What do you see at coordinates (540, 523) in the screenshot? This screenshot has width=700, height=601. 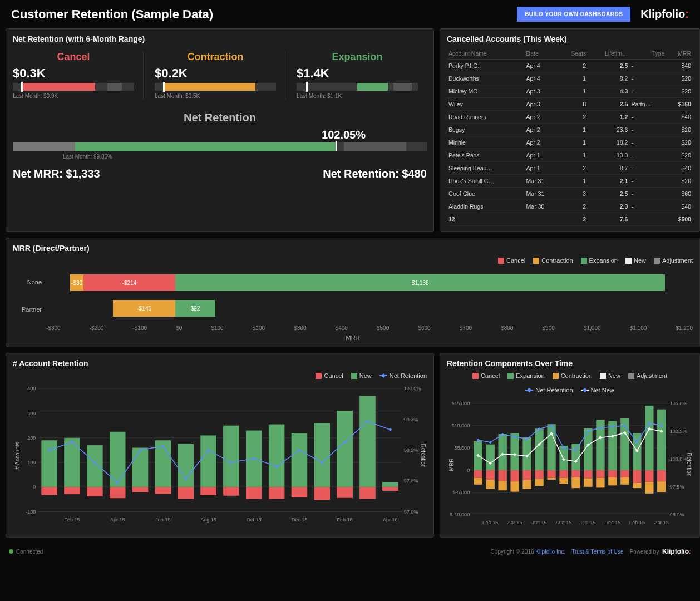 I see `svg-text: Jun 15` at bounding box center [540, 523].